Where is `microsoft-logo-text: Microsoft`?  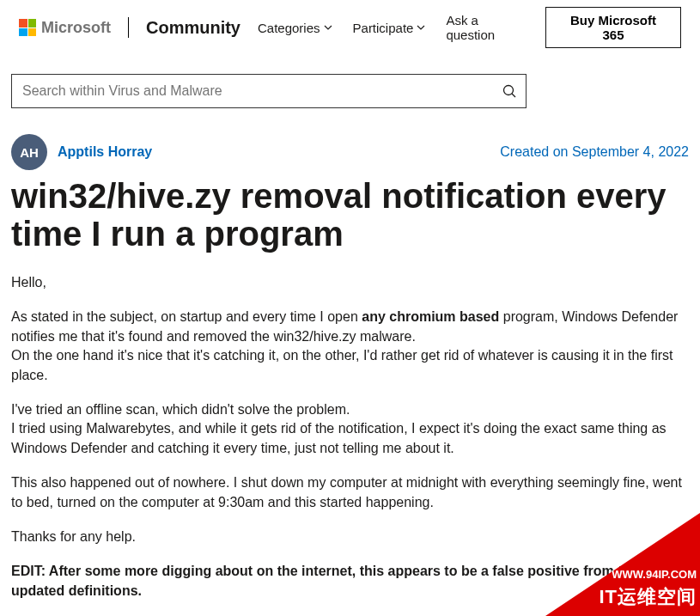 microsoft-logo-text: Microsoft is located at coordinates (76, 27).